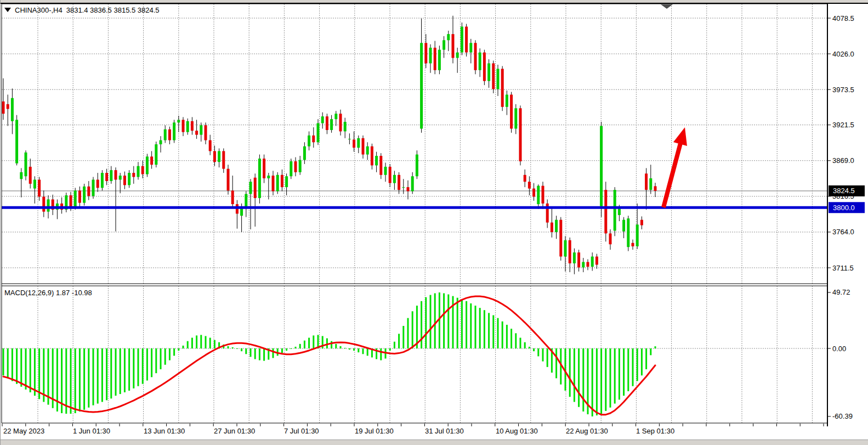 The width and height of the screenshot is (868, 445). What do you see at coordinates (413, 429) in the screenshot?
I see `time-axis: 22 May 20231 Jun 01:3013 Jun 01:3027 Jun…` at bounding box center [413, 429].